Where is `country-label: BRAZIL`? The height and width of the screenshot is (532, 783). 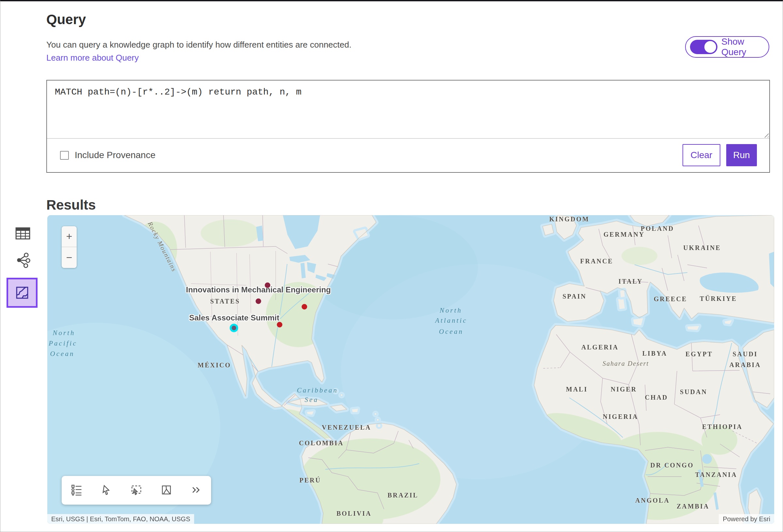
country-label: BRAZIL is located at coordinates (403, 495).